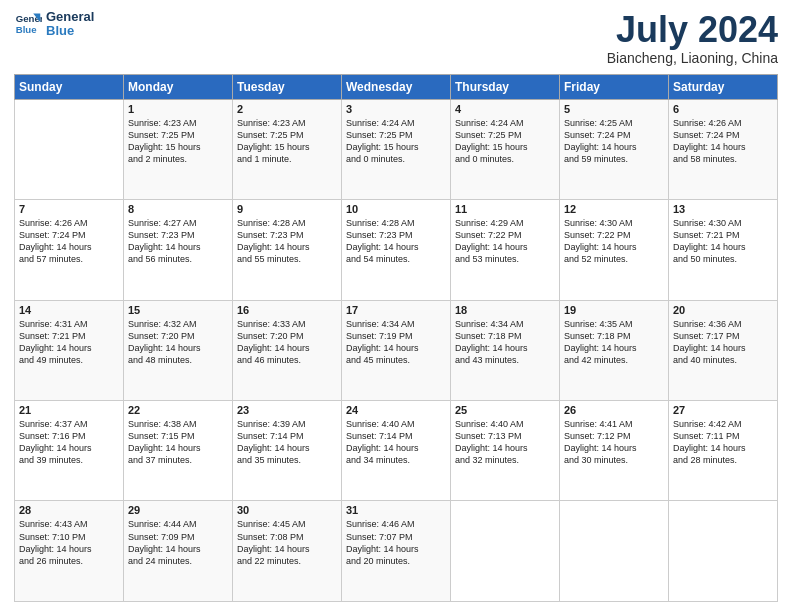 This screenshot has height=612, width=792. I want to click on calendar-cell: 12Sunrise: 4:30 AM Sunset: 7:22 PM Dayli…, so click(614, 250).